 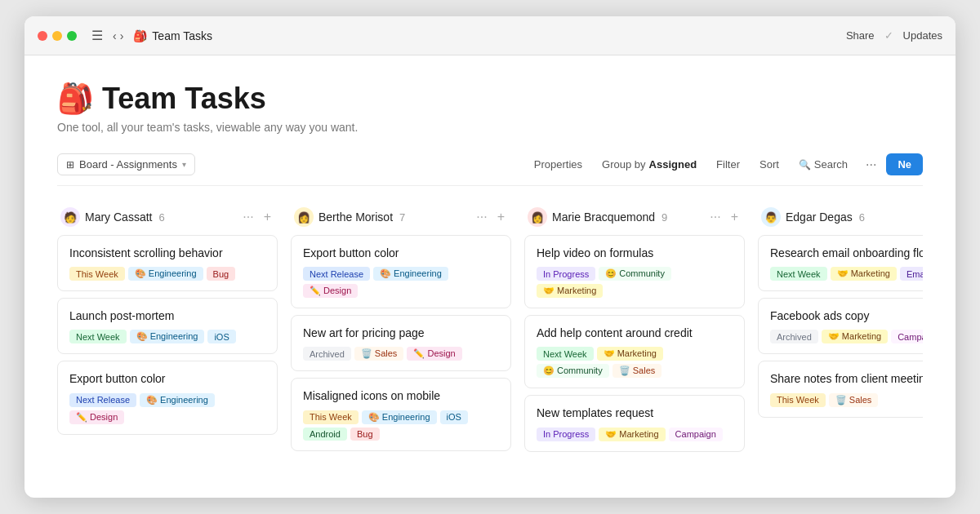 I want to click on card: Launch post-mortemNext Week🎨 Engineering…, so click(x=167, y=326).